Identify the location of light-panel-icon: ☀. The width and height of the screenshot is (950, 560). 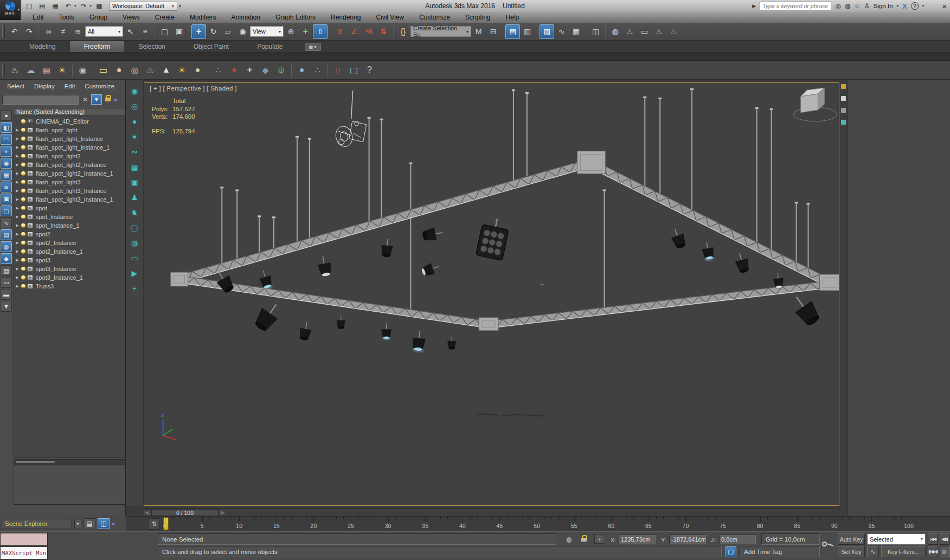
(62, 70).